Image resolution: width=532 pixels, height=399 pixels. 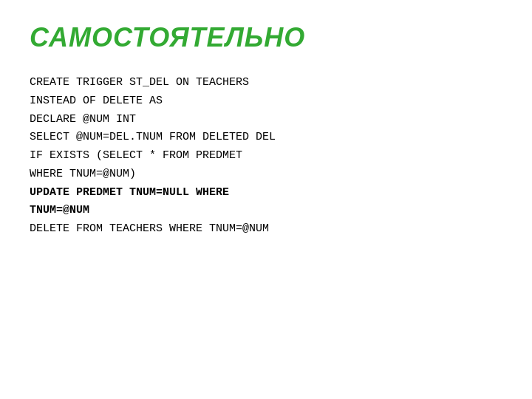 I want to click on code-line-0: CREATE TRIGGER ST_DEL ON TEACHERS, so click(x=266, y=83).